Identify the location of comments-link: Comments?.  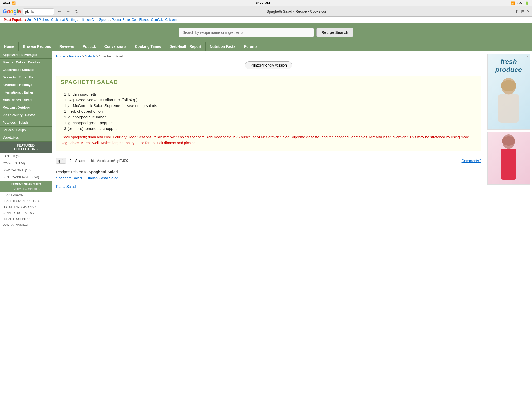
(471, 161).